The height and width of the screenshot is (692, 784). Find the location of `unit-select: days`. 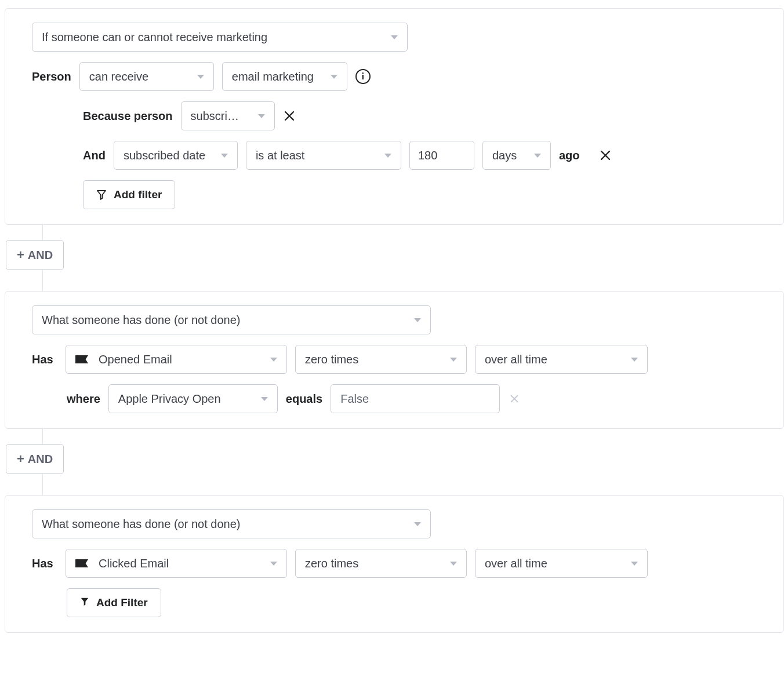

unit-select: days is located at coordinates (517, 155).